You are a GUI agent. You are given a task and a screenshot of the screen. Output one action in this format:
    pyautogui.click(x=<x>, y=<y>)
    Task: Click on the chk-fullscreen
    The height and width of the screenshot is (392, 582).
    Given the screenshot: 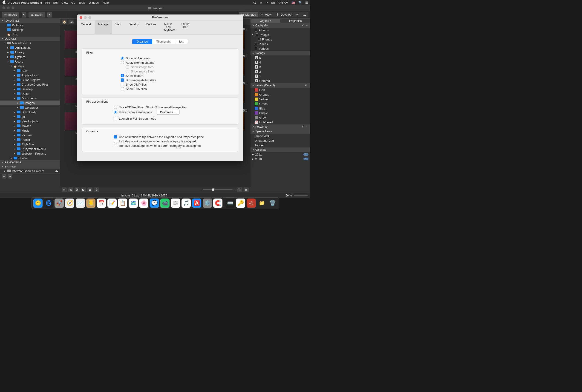 What is the action you would take?
    pyautogui.click(x=116, y=118)
    